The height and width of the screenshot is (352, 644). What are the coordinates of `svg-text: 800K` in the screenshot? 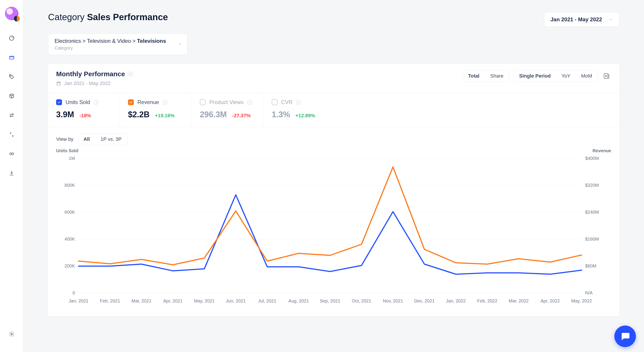 It's located at (70, 185).